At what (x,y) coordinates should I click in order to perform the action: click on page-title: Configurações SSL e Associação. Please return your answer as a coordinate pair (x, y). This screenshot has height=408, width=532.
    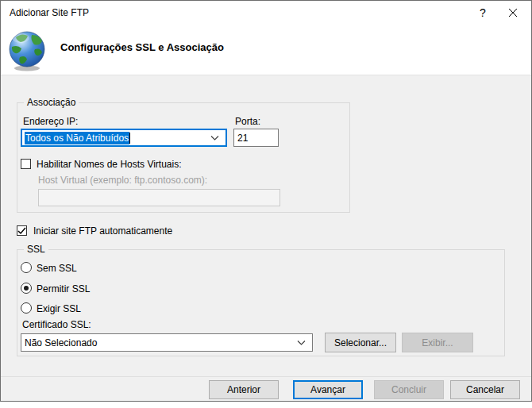
    Looking at the image, I should click on (142, 48).